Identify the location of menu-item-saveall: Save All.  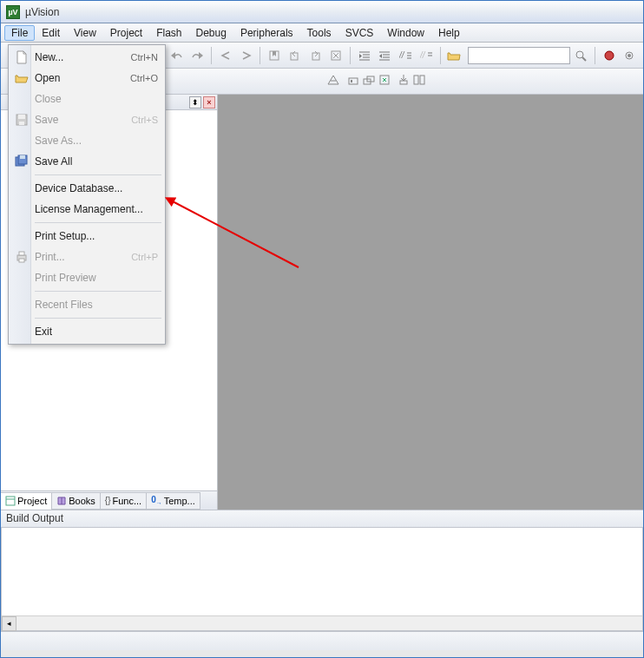
(87, 161).